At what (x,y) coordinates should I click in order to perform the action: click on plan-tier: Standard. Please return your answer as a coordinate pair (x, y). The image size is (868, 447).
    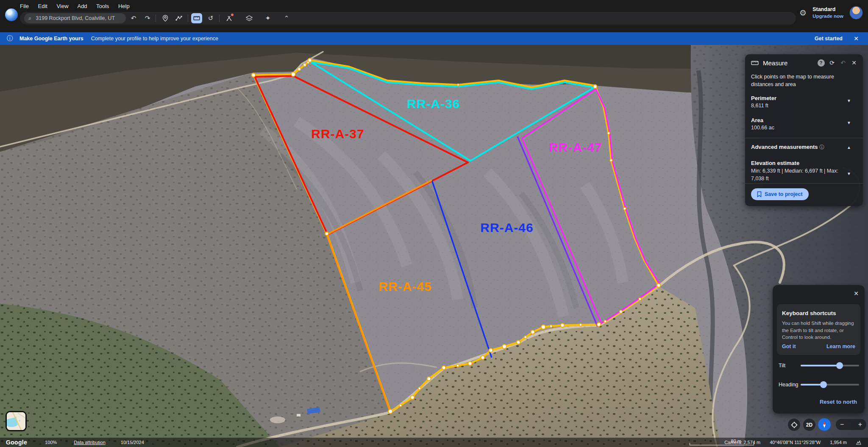
    Looking at the image, I should click on (828, 10).